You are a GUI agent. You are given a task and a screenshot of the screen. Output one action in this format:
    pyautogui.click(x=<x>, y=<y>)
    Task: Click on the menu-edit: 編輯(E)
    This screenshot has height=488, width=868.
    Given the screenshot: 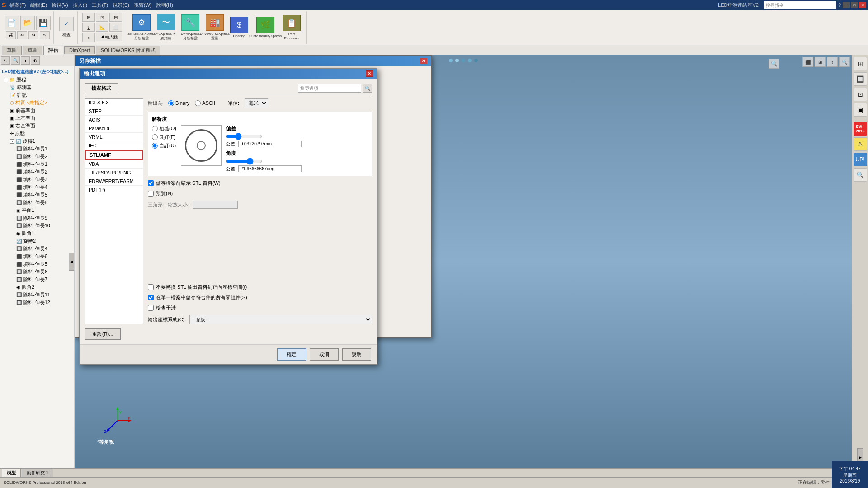 What is the action you would take?
    pyautogui.click(x=39, y=5)
    